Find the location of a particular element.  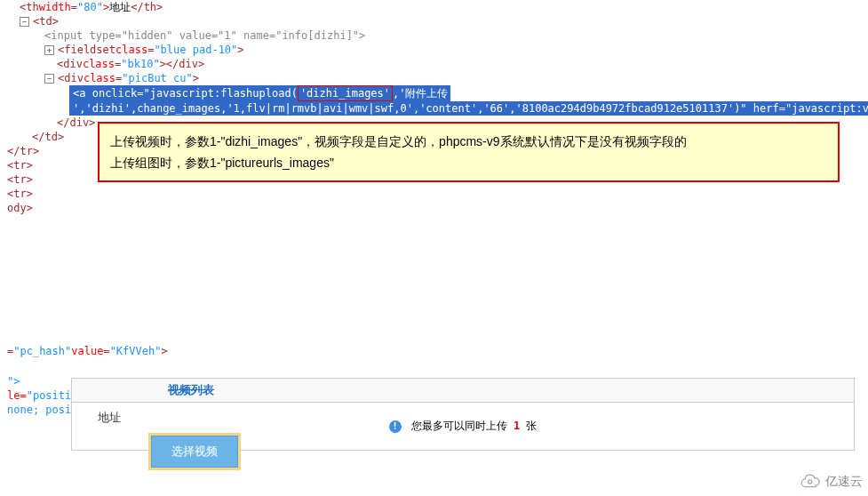

code-line-highlighted: ','dizhi',change_images,'1,flv|rm|rmvb|a… is located at coordinates (437, 108).